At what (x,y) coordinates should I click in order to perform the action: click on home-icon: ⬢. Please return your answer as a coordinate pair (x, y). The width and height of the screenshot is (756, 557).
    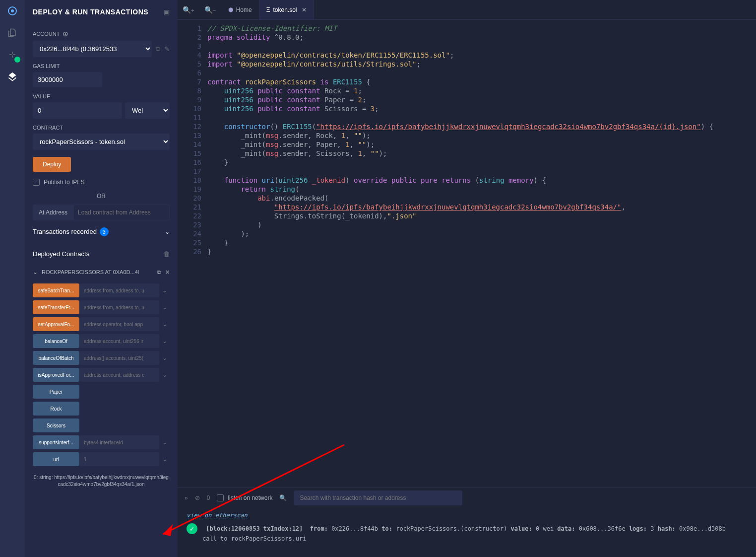
    Looking at the image, I should click on (231, 10).